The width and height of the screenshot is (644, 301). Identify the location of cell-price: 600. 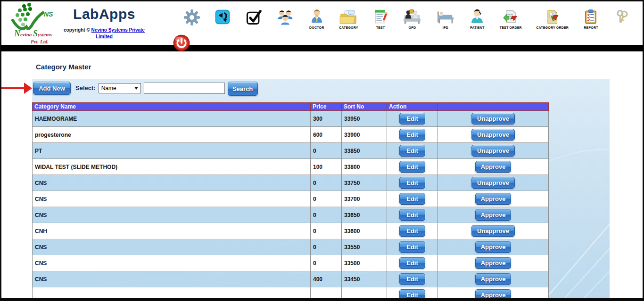
(326, 135).